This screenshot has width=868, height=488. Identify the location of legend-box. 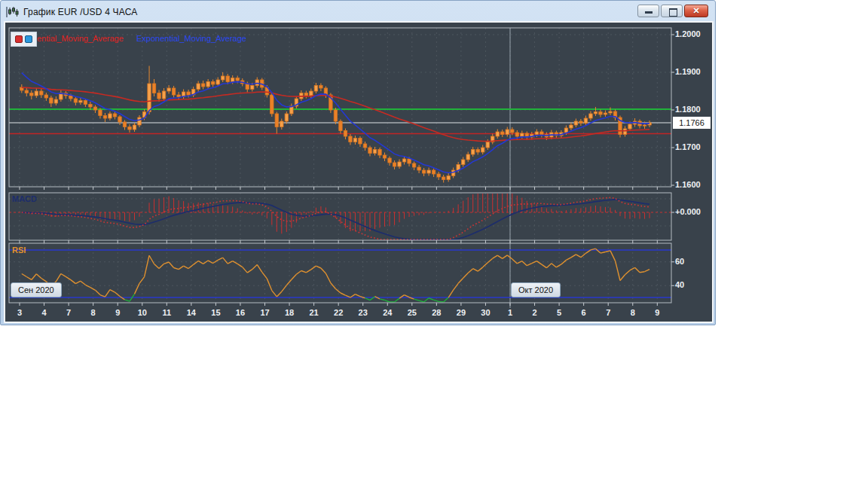
(24, 39).